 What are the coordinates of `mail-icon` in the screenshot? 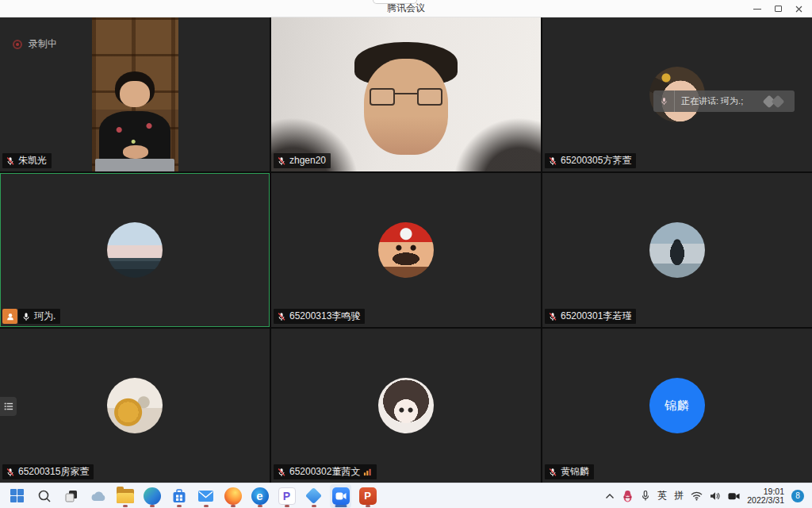 It's located at (206, 496).